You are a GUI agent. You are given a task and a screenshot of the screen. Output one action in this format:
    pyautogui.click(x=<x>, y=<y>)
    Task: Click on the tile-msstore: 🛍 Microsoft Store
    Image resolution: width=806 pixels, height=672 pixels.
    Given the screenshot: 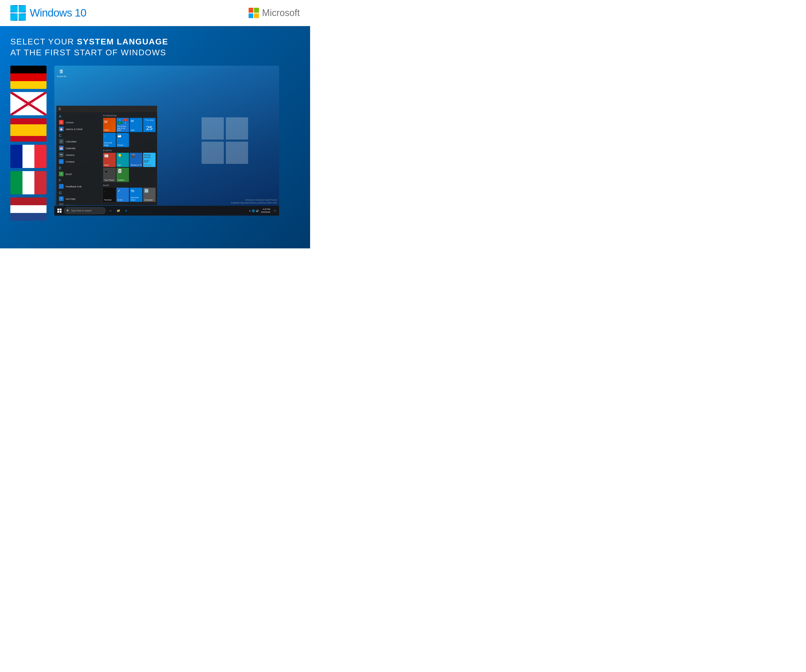 What is the action you would take?
    pyautogui.click(x=136, y=195)
    